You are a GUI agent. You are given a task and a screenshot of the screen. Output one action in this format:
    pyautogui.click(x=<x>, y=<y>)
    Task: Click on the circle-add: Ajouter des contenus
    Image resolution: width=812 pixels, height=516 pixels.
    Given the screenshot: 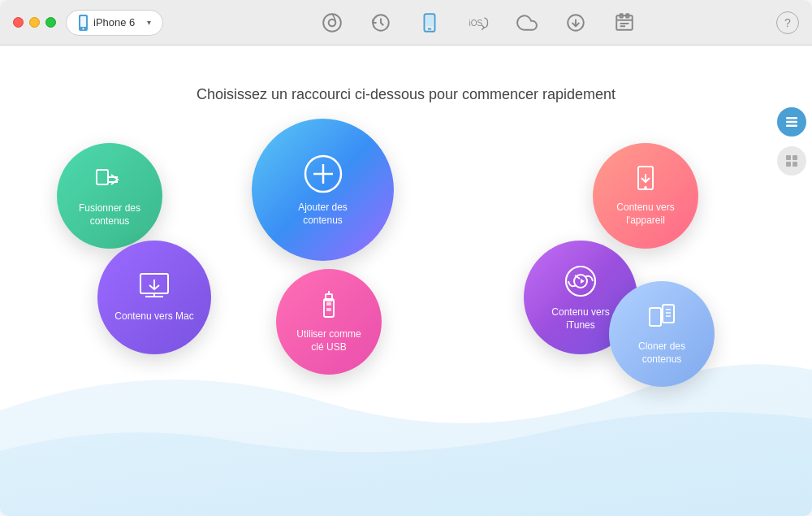 What is the action you would take?
    pyautogui.click(x=323, y=190)
    